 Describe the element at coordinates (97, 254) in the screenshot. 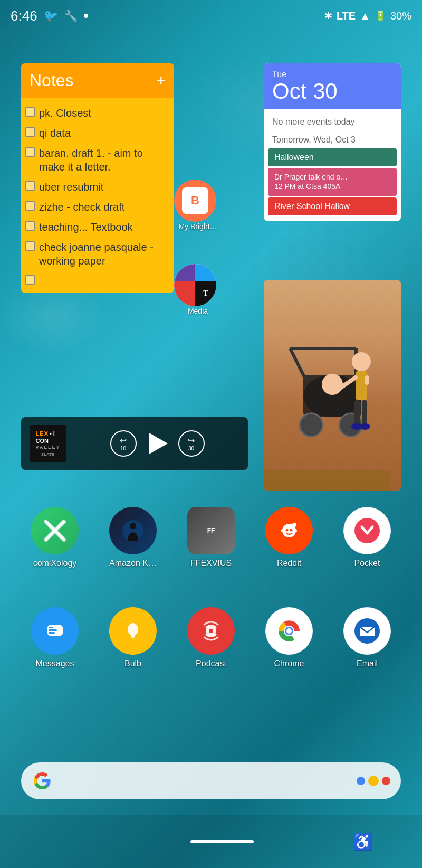

I see `note-item: check joanne pasquale - working paper` at that location.